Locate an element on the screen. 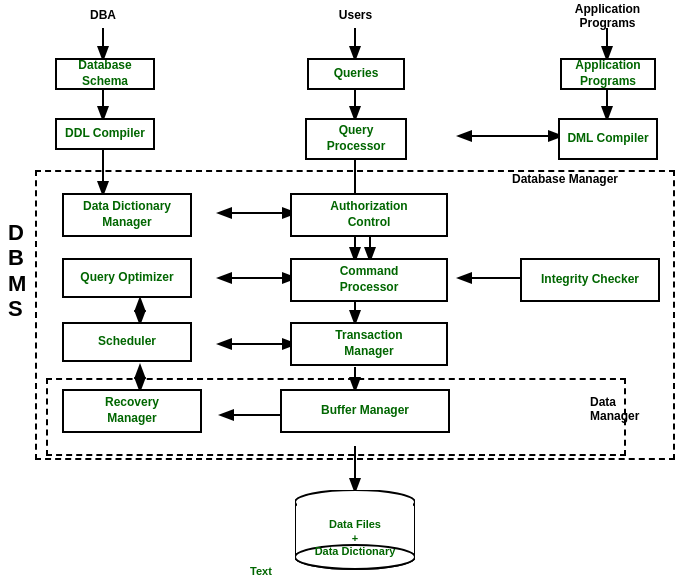 This screenshot has height=586, width=700. svg-text: Data Dictionary is located at coordinates (356, 551).